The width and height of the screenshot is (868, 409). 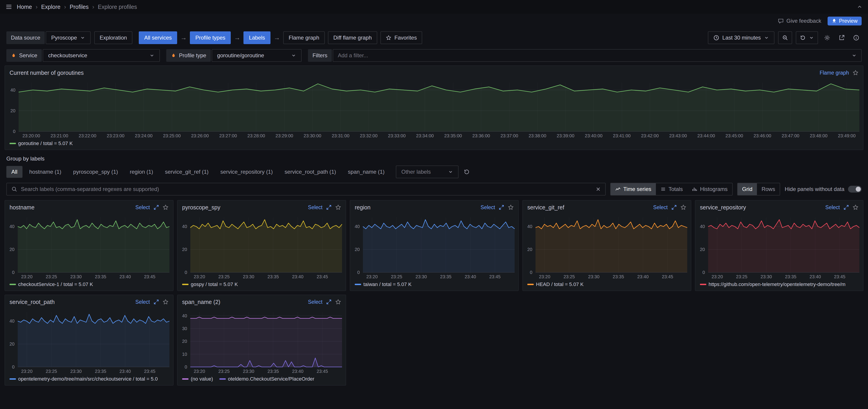 What do you see at coordinates (68, 38) in the screenshot?
I see `datasource-select: Pyroscope` at bounding box center [68, 38].